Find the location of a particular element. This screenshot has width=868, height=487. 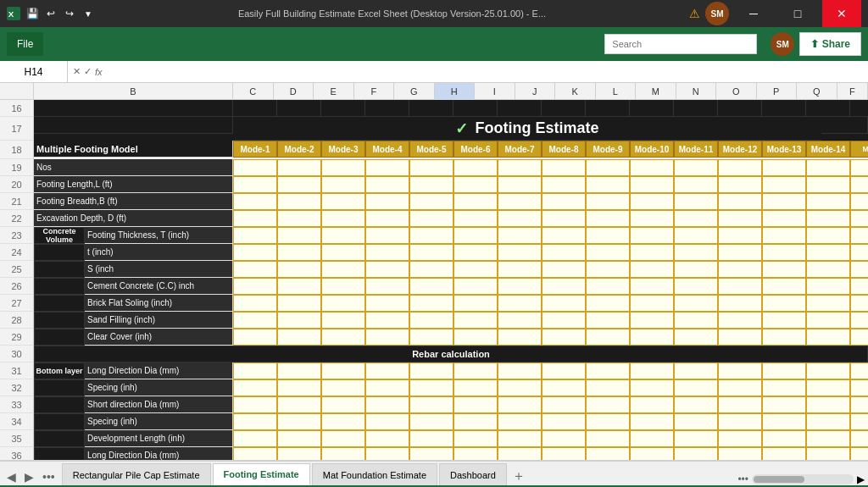

cell-25-K is located at coordinates (608, 269).